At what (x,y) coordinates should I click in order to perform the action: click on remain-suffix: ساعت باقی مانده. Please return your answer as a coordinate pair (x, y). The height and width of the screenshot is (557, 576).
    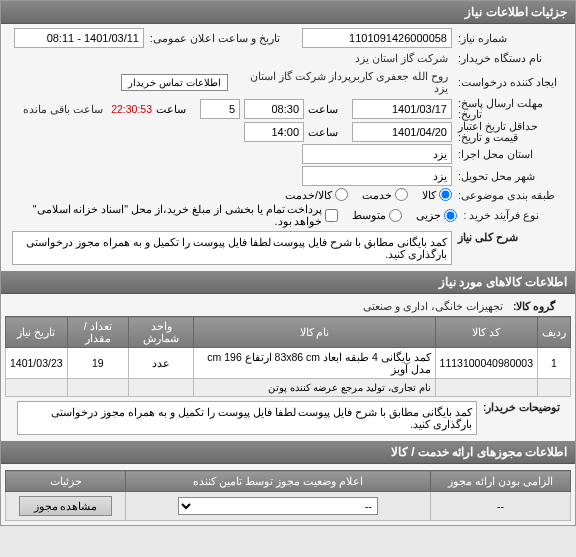
    Looking at the image, I should click on (63, 109).